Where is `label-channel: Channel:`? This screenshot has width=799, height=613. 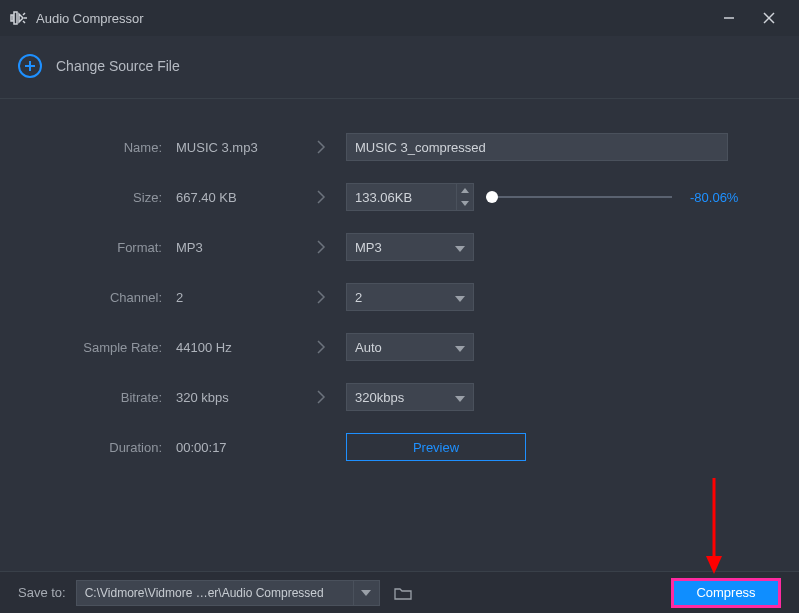
label-channel: Channel: is located at coordinates (101, 298).